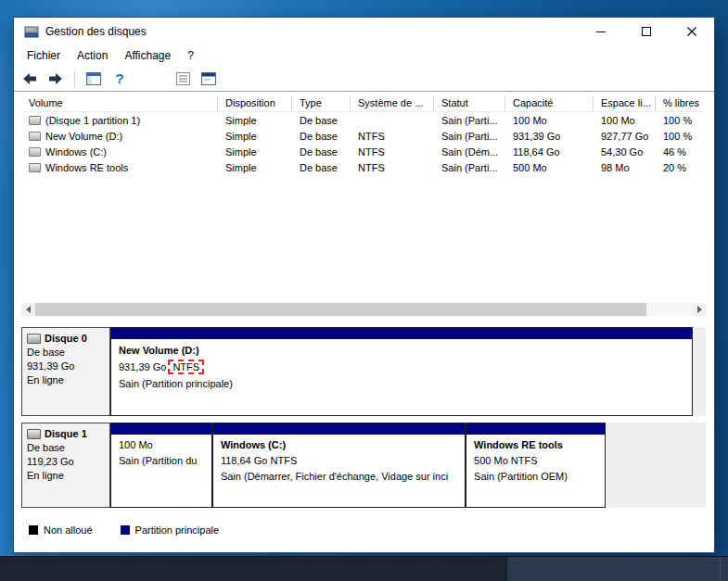  What do you see at coordinates (549, 168) in the screenshot?
I see `cell-capacite: 500 Mo` at bounding box center [549, 168].